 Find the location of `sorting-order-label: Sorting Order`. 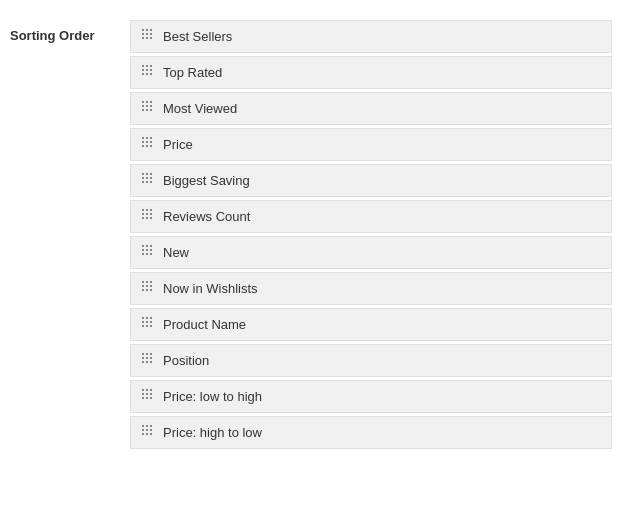

sorting-order-label: Sorting Order is located at coordinates (70, 32).